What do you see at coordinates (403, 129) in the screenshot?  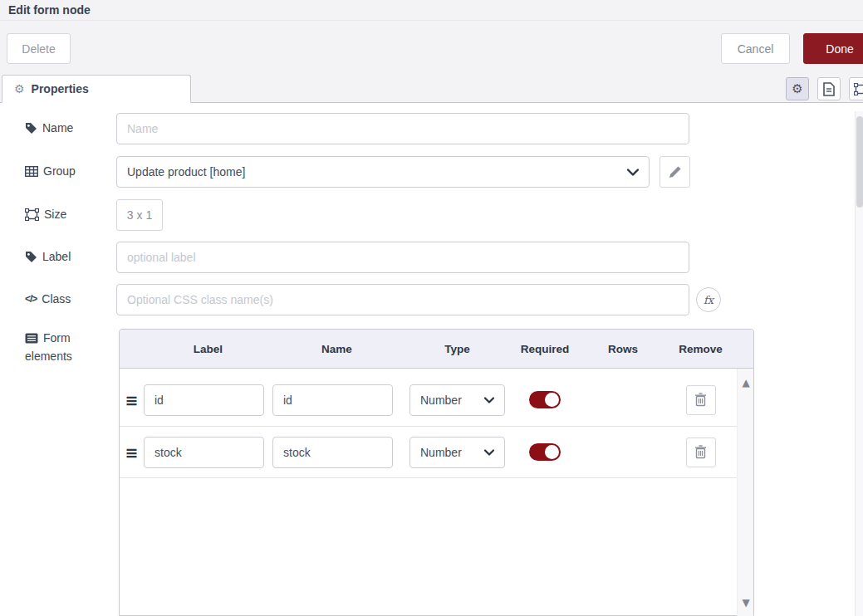 I see `name-input` at bounding box center [403, 129].